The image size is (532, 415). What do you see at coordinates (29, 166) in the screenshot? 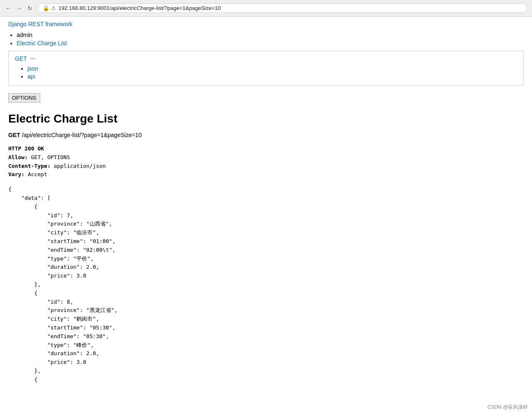
I see `content-type-key: Content-Type:` at bounding box center [29, 166].